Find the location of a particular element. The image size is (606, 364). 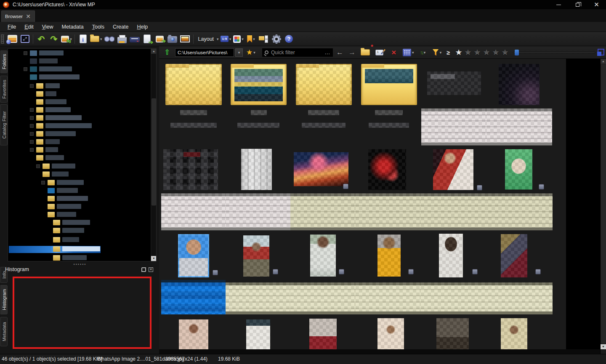

path-dropdown-button: ▾ is located at coordinates (239, 53).